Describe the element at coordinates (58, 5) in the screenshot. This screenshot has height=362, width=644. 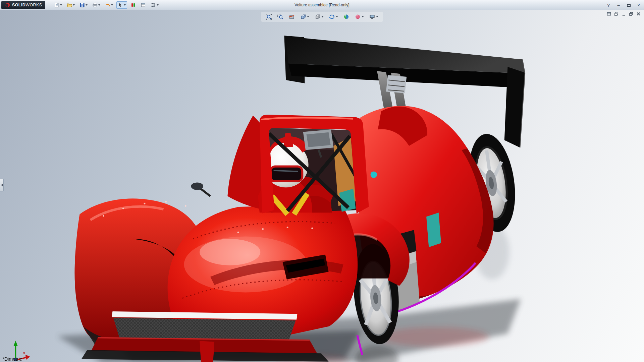
I see `new-document-button` at that location.